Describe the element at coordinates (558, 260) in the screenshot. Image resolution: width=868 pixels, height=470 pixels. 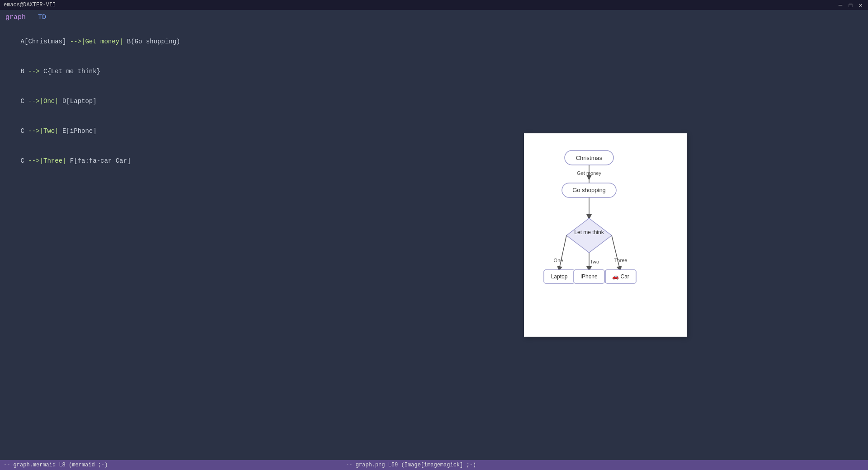
I see `one-edge-label: One` at that location.